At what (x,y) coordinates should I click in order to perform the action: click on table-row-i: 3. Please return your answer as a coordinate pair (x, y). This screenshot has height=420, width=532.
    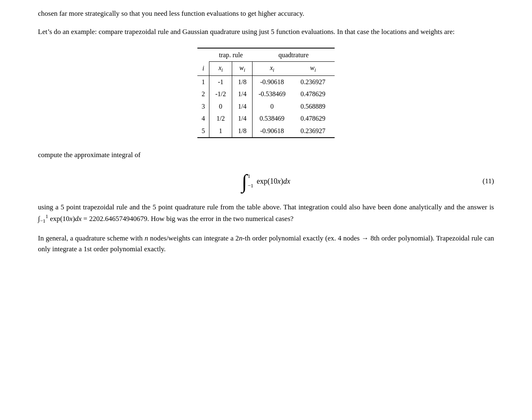
    Looking at the image, I should click on (203, 107).